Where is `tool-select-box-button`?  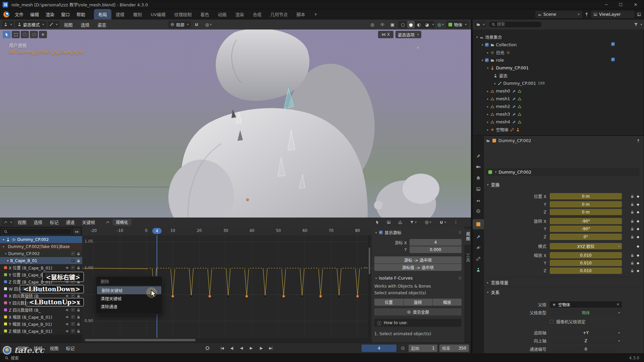
tool-select-box-button is located at coordinates (16, 35).